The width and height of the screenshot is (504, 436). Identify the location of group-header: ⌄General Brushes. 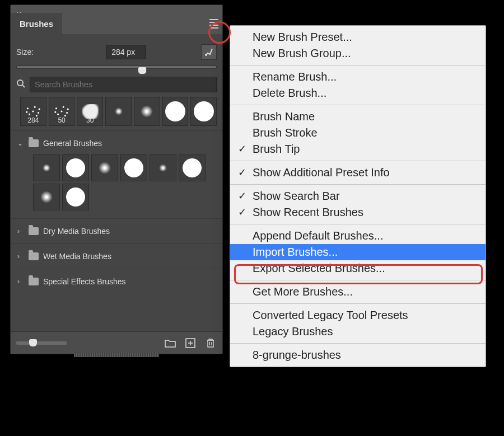
(116, 143).